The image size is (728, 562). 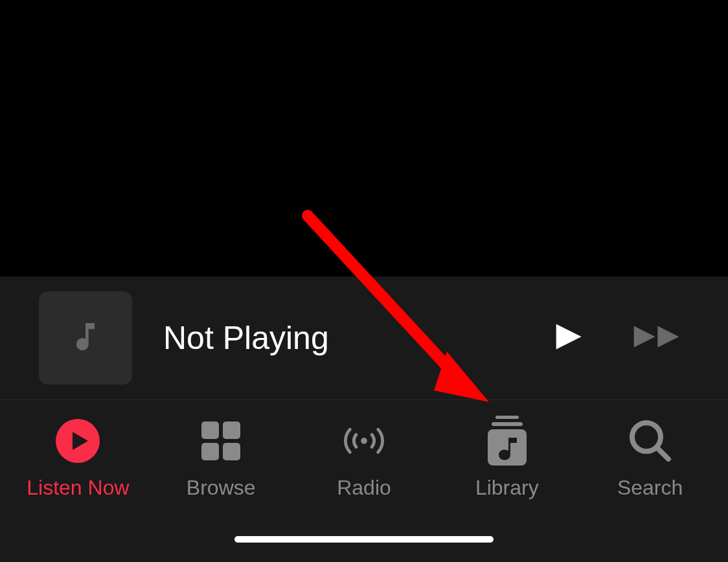 What do you see at coordinates (650, 441) in the screenshot?
I see `search-icon` at bounding box center [650, 441].